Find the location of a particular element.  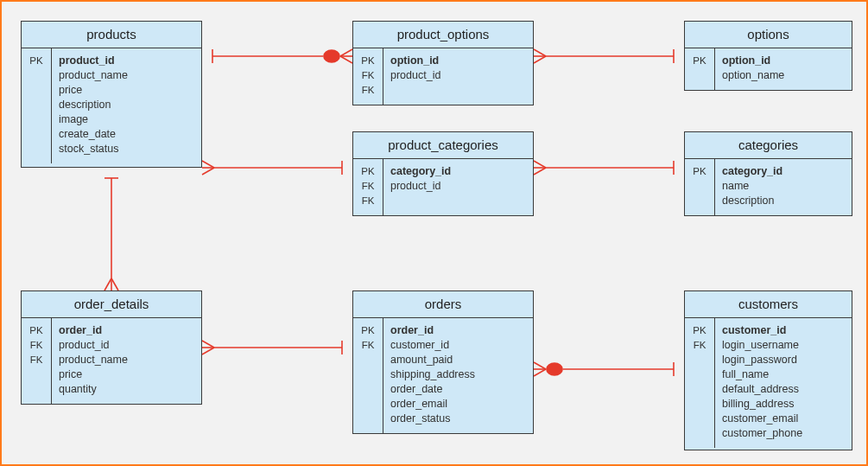

column: order_status is located at coordinates (458, 418).